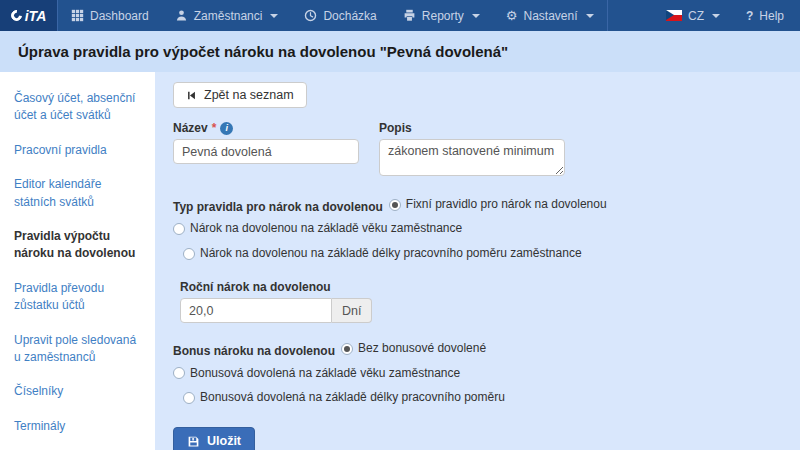 The height and width of the screenshot is (450, 800). Describe the element at coordinates (29, 16) in the screenshot. I see `app-logo: iTA` at that location.